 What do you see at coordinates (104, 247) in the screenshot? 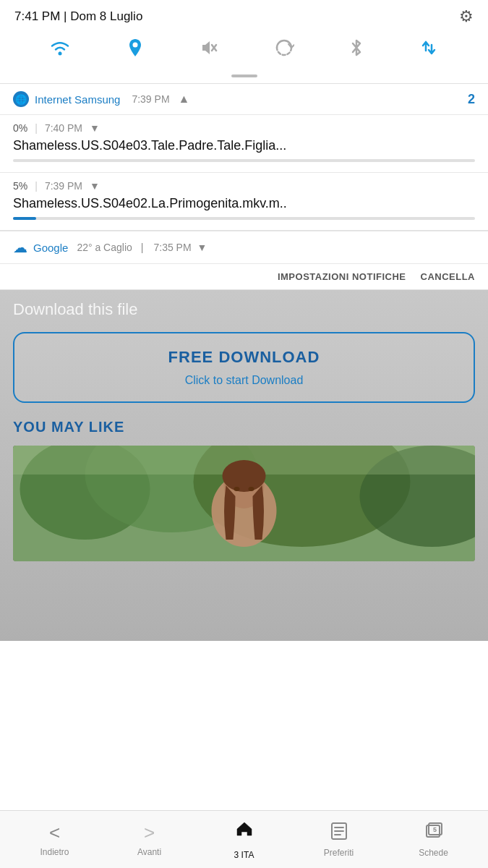
I see `google-weather-detail: 22° a Caglio` at bounding box center [104, 247].